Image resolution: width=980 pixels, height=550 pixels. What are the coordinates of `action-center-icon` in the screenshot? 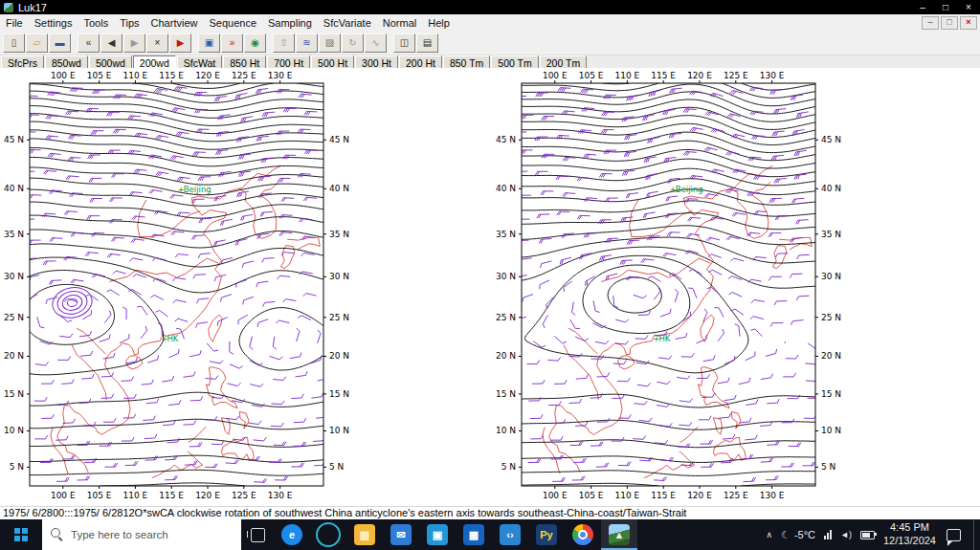 It's located at (953, 536).